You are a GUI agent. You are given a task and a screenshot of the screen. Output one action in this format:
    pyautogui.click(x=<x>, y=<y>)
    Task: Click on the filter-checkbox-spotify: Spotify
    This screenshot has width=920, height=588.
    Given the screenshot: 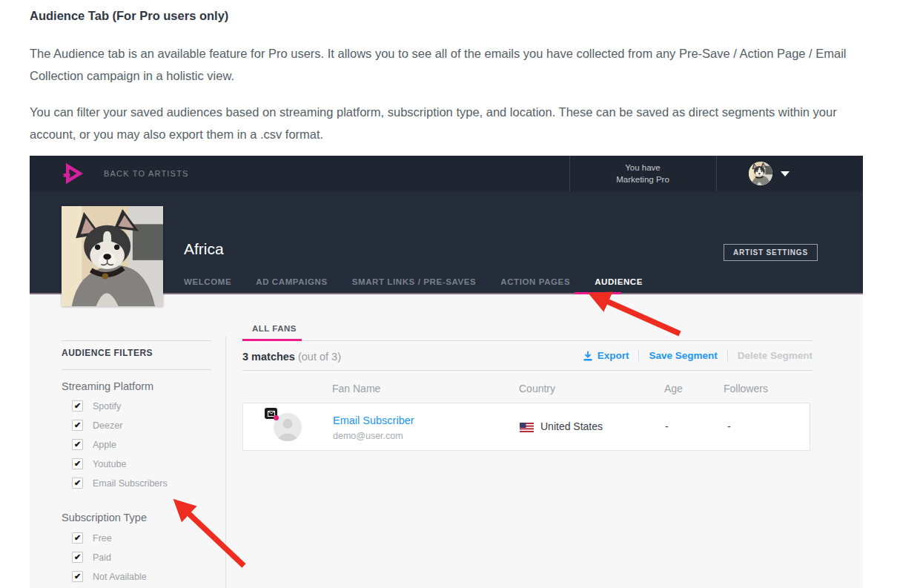 What is the action you would take?
    pyautogui.click(x=120, y=406)
    